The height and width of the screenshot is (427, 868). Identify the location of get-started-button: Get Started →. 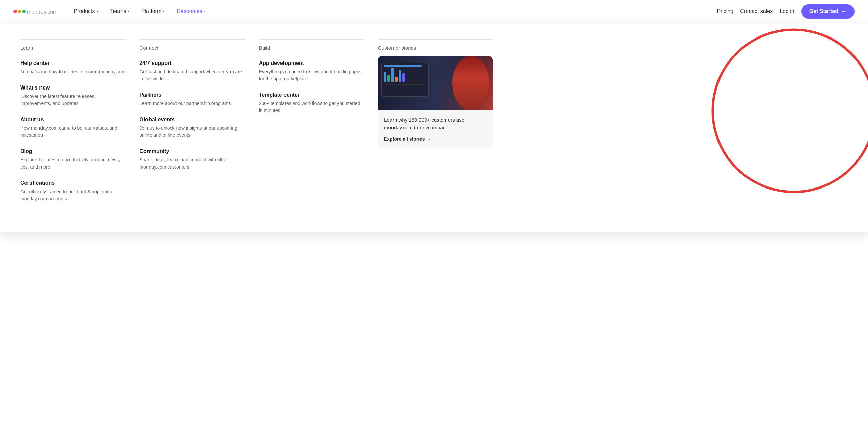
(828, 11).